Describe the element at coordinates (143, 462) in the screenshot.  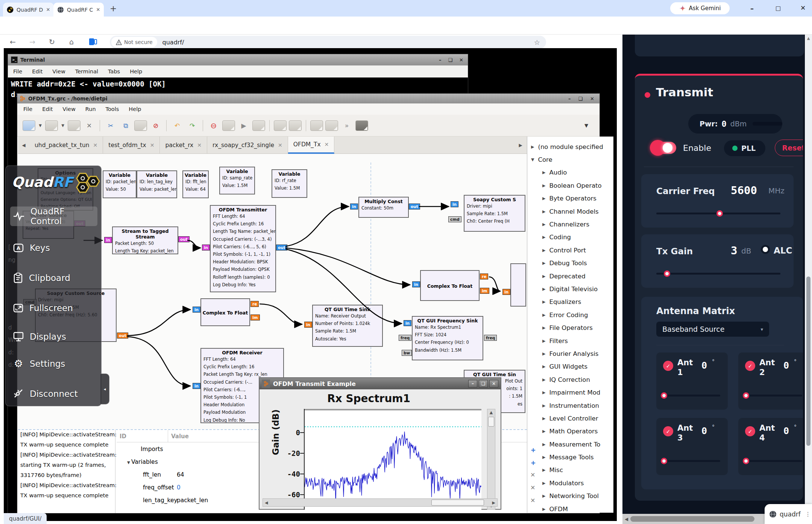
I see `vars-variables-row: ▼ Variables` at that location.